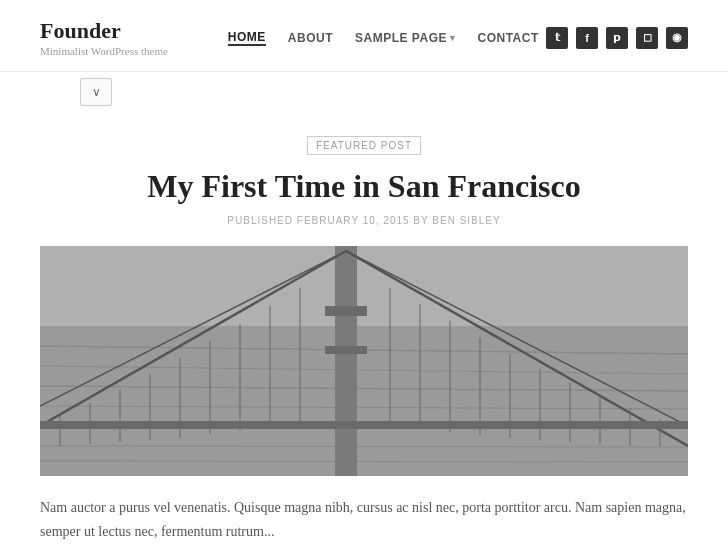 This screenshot has width=728, height=546. I want to click on featured-label-wrap: FEATURED POST, so click(364, 146).